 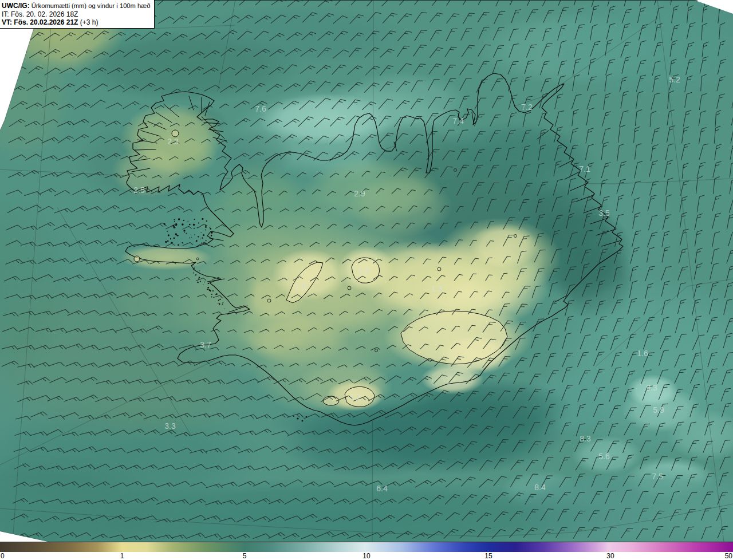 I want to click on svg-text: 3.7, so click(x=206, y=345).